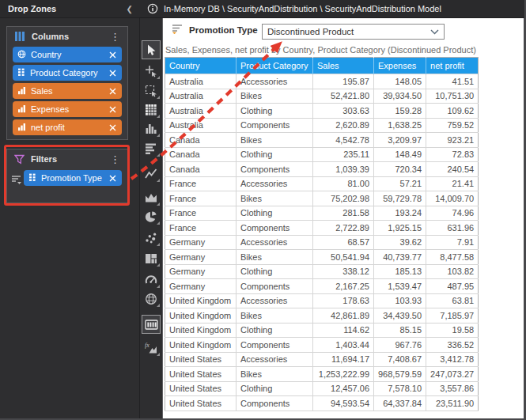 The height and width of the screenshot is (420, 526). Describe the element at coordinates (67, 176) in the screenshot. I see `filters-panel: Filters ⋮ Promotion Type` at that location.